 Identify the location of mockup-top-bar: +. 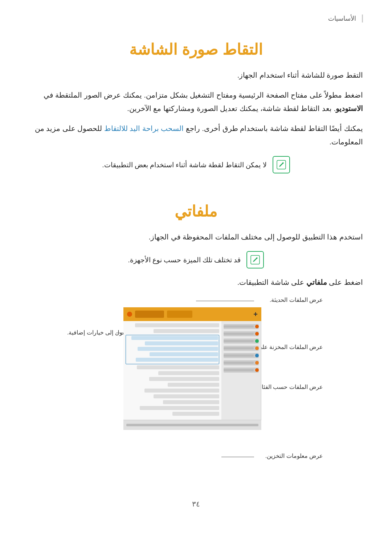
(192, 314).